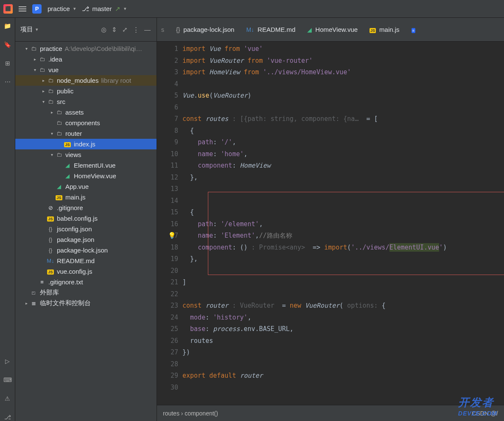 The height and width of the screenshot is (421, 504). What do you see at coordinates (86, 30) in the screenshot?
I see `sidebar-header: 项目▾ ◎ ⇕ ⤢ ⋮ —` at bounding box center [86, 30].